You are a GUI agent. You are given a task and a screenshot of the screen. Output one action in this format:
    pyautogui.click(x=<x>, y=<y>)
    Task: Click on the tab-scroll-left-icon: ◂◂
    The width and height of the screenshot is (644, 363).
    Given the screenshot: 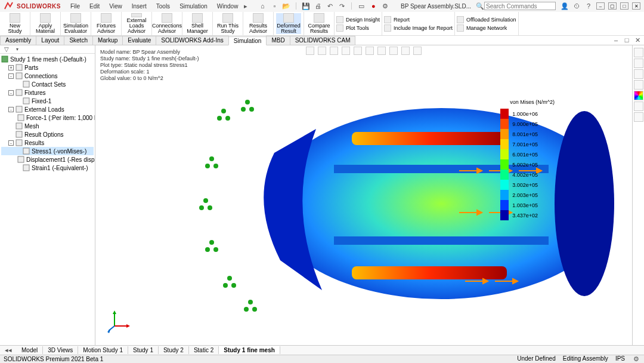 What is the action you would take?
    pyautogui.click(x=8, y=350)
    